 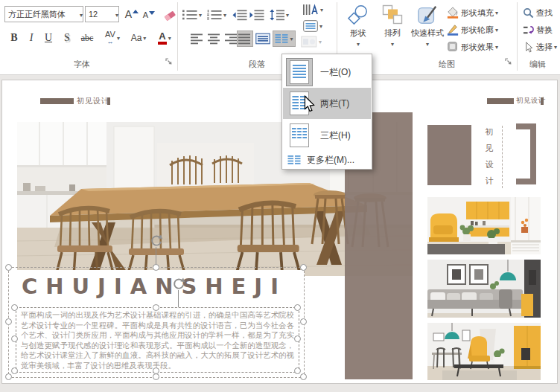 I want to click on replace-button: 替换, so click(x=538, y=30).